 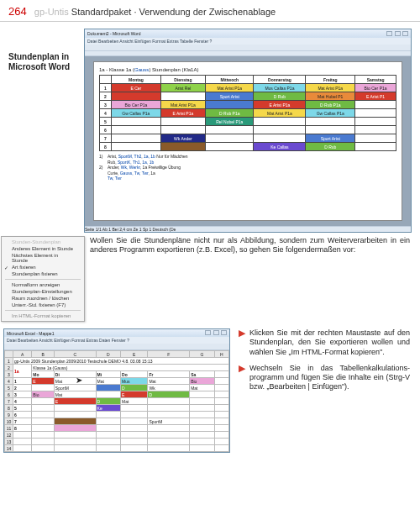 What do you see at coordinates (9, 381) in the screenshot?
I see `row-number: 4` at bounding box center [9, 381].